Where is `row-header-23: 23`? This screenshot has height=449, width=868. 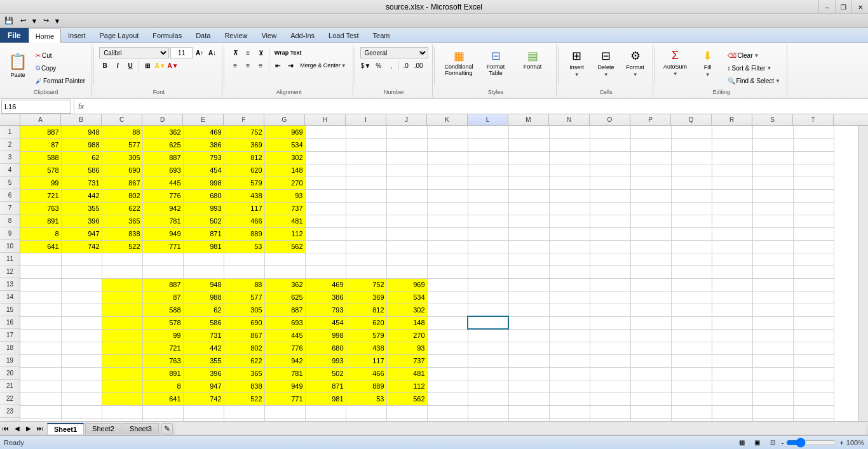
row-header-23: 23 is located at coordinates (10, 412).